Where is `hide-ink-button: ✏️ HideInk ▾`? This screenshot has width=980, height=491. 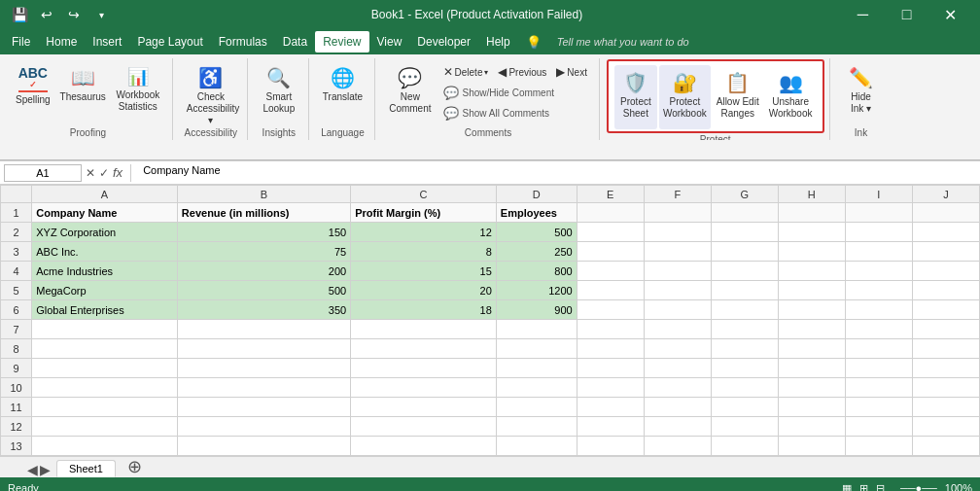 hide-ink-button: ✏️ HideInk ▾ is located at coordinates (861, 92).